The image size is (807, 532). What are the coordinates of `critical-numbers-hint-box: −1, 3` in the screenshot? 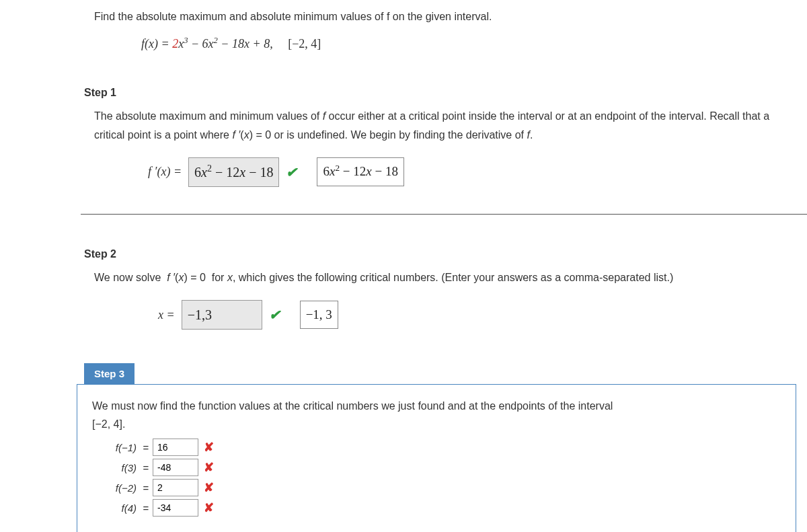 It's located at (319, 315).